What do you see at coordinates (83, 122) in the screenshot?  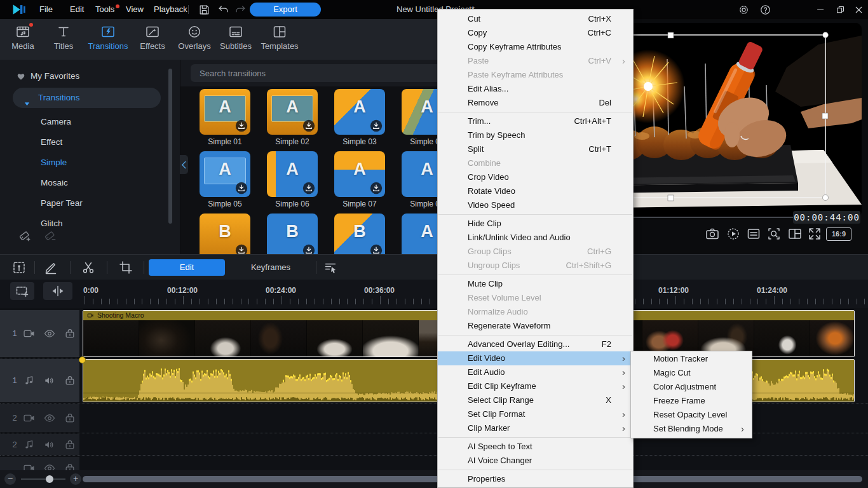 I see `sidebar-item-camera: Camera` at bounding box center [83, 122].